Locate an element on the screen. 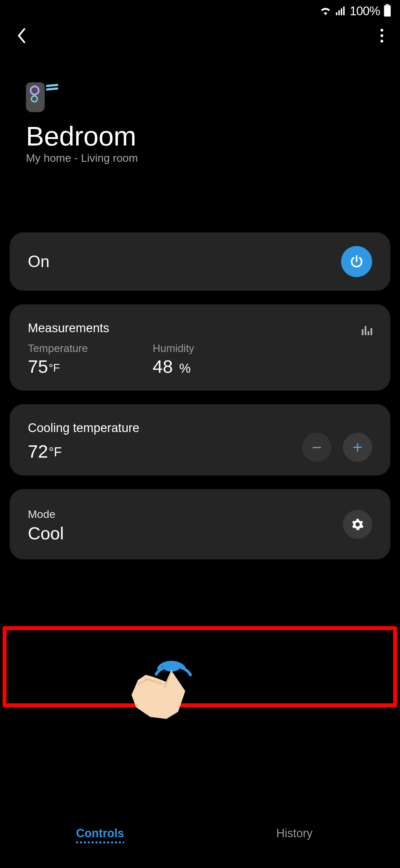  tab-history: History is located at coordinates (294, 835).